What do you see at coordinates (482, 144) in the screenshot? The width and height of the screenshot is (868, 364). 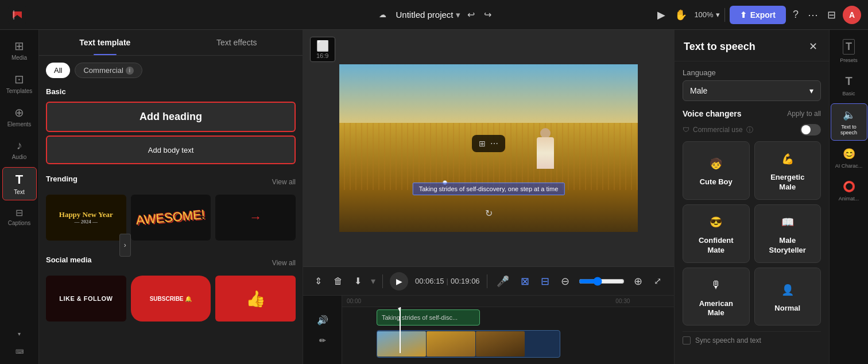 I see `copy-icon: ⊞` at bounding box center [482, 144].